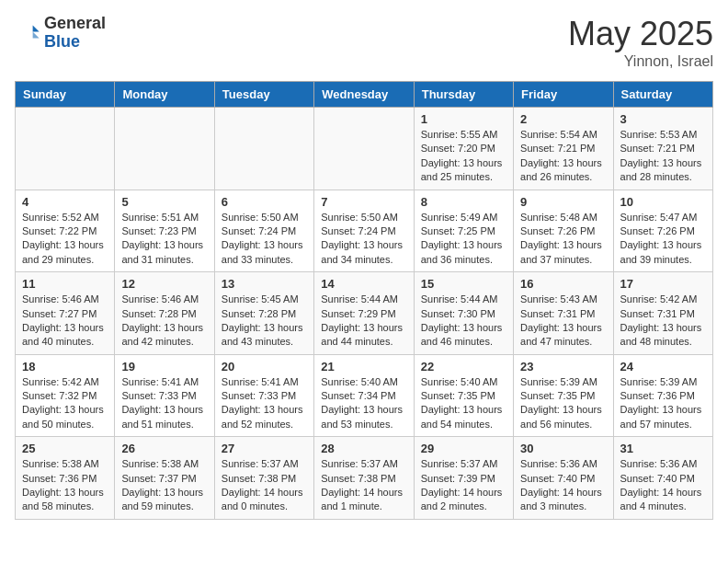 This screenshot has height=563, width=728. I want to click on cell-date-number: 22, so click(463, 366).